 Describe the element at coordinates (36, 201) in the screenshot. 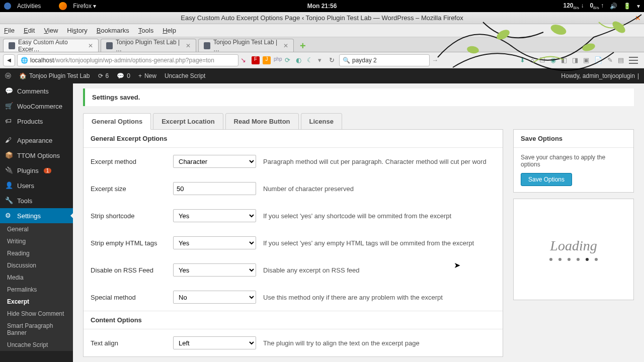

I see `sidebar-item-tools: 🔧Tools` at that location.